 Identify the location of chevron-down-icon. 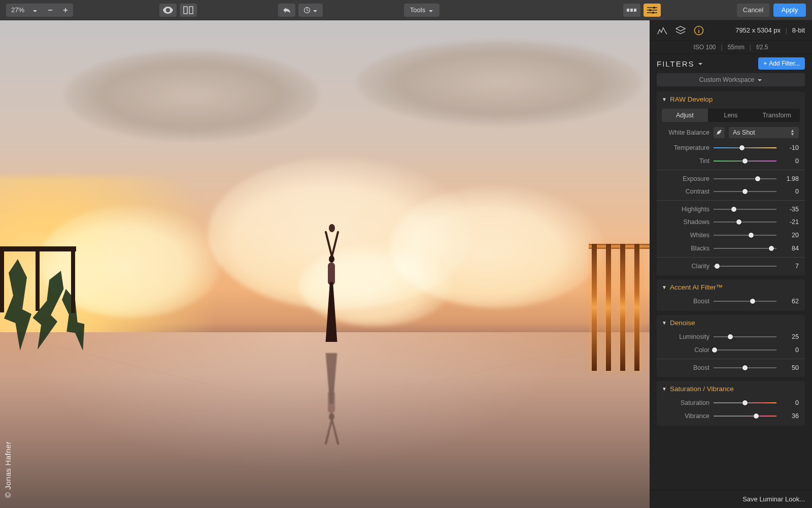
(35, 10).